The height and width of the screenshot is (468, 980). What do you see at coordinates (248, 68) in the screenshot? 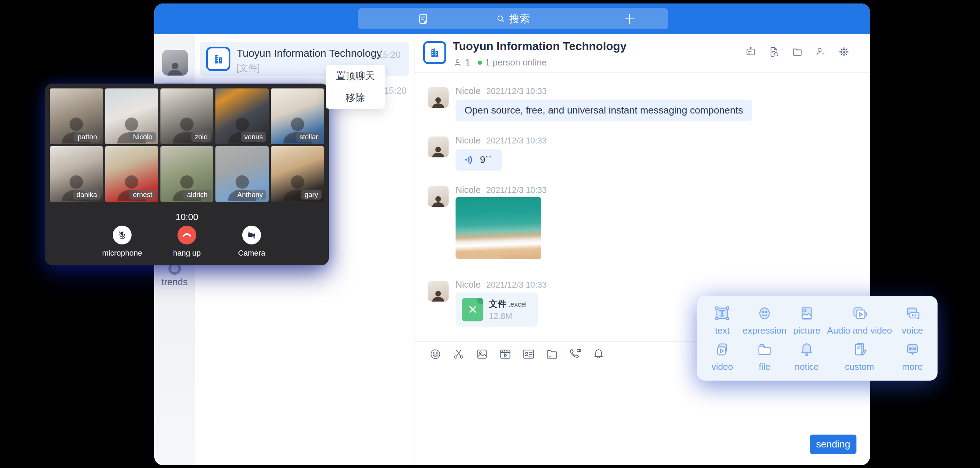
I see `chat-row-subtitle: [文件]` at bounding box center [248, 68].